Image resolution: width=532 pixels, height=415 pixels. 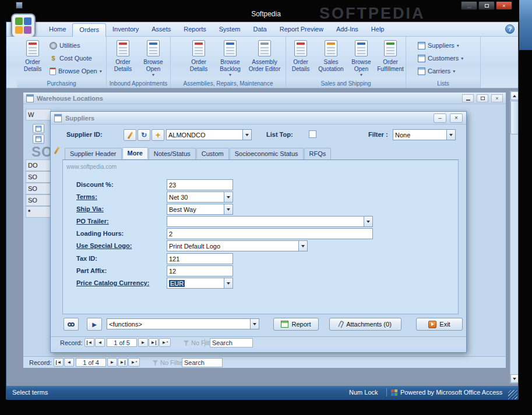 I want to click on warehouse-close-button: ×, so click(x=497, y=98).